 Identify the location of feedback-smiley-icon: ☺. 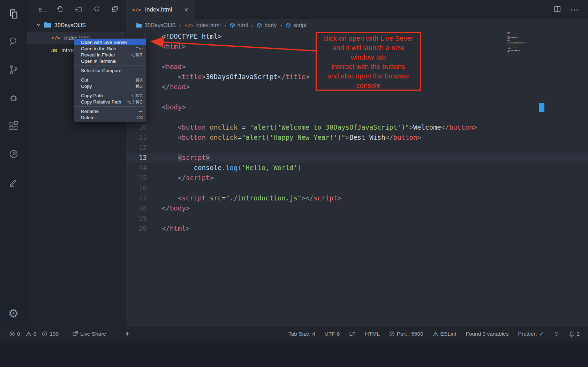
(557, 334).